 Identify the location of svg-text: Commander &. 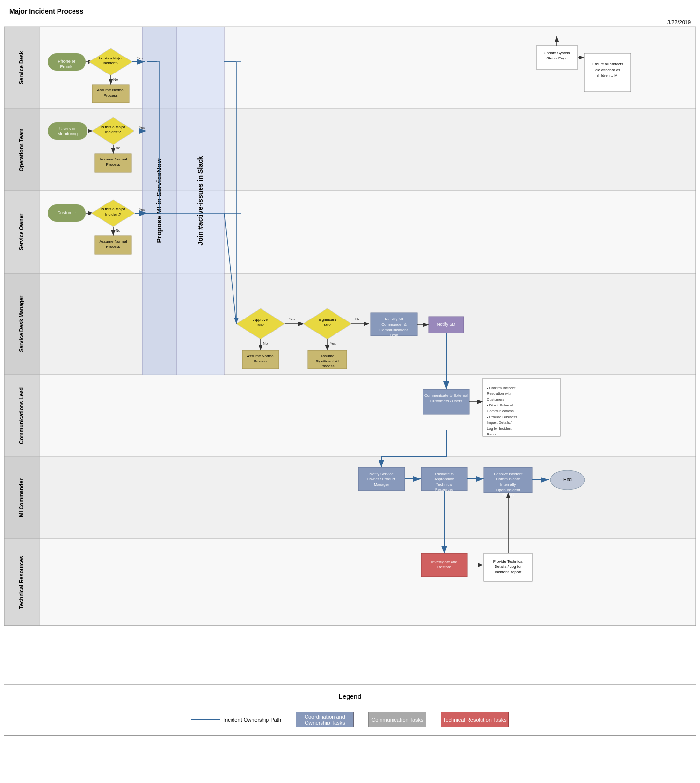
(394, 325).